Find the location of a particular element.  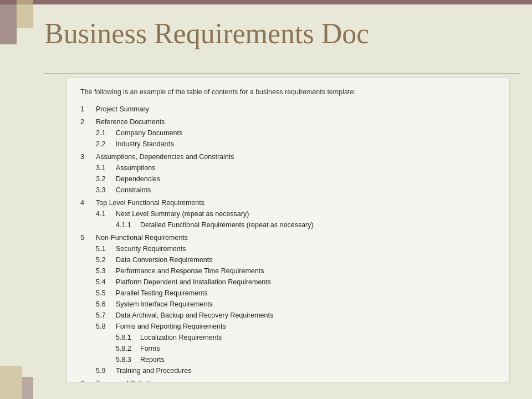

section-label: Top Level Functional Requirements is located at coordinates (296, 203).